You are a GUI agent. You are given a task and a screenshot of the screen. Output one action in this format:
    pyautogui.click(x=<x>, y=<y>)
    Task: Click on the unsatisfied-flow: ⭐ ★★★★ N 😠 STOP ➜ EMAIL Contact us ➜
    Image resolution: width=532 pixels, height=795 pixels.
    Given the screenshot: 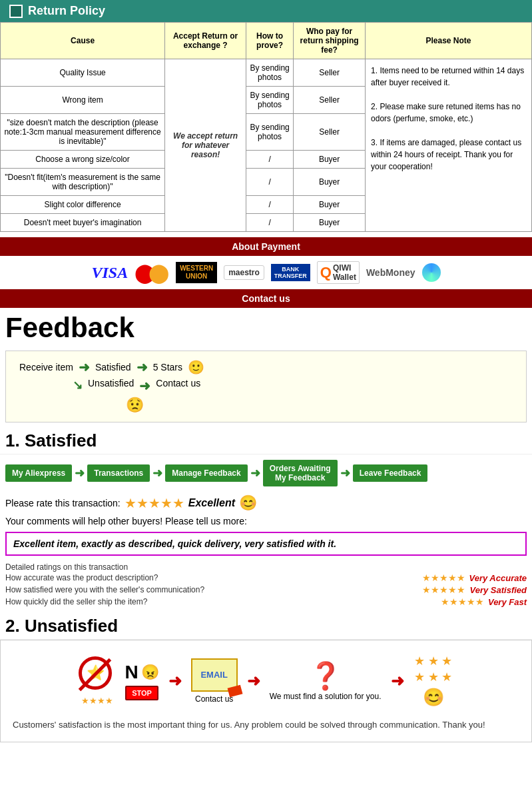 What is the action you would take?
    pyautogui.click(x=266, y=681)
    